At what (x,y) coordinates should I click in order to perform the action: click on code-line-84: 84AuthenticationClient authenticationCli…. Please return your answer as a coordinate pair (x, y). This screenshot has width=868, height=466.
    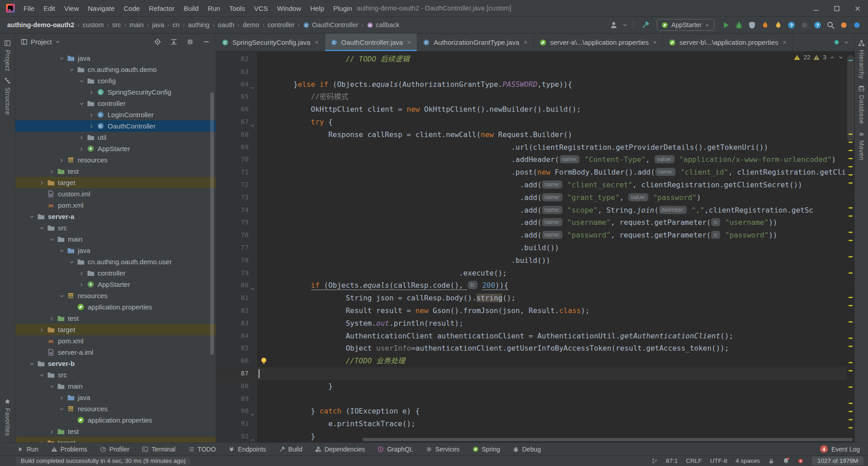
    Looking at the image, I should click on (532, 336).